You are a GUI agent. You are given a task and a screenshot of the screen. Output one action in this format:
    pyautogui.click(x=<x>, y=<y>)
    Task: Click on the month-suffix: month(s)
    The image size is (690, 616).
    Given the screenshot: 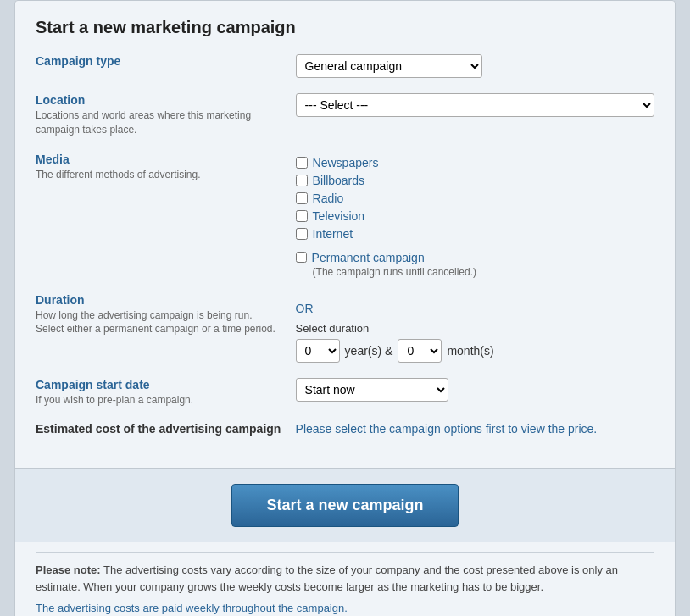 What is the action you would take?
    pyautogui.click(x=470, y=351)
    